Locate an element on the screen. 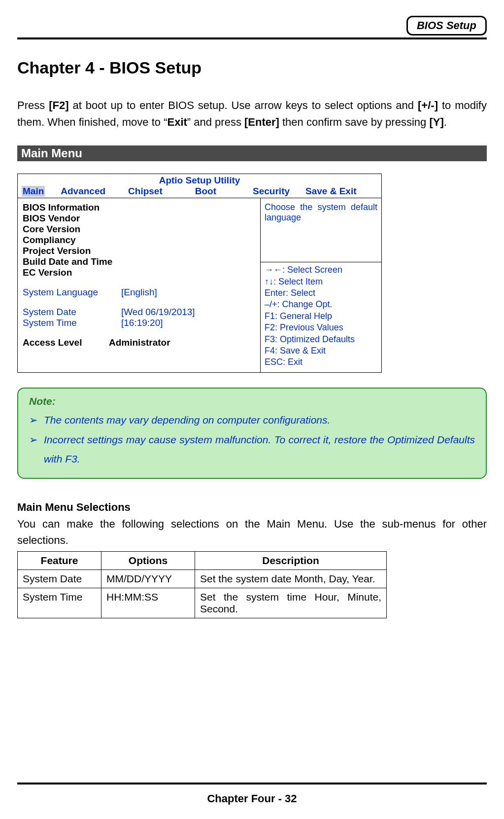  key-hint: F4: Save & Exit is located at coordinates (321, 351).